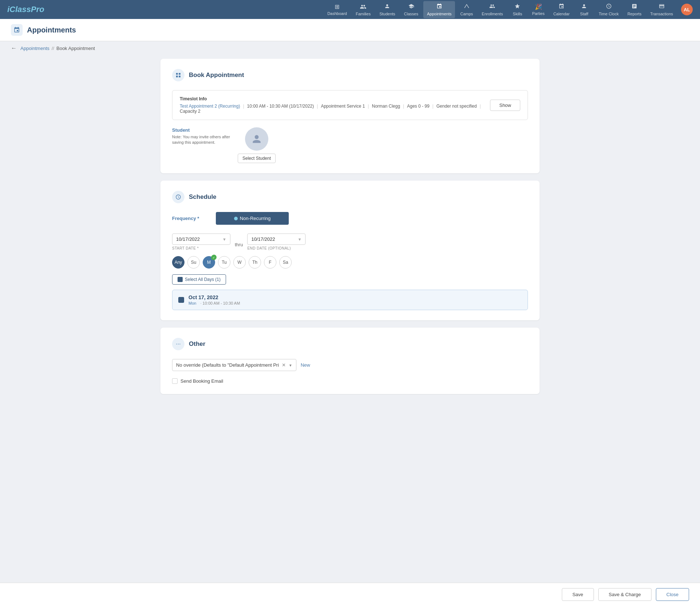 The width and height of the screenshot is (700, 606). What do you see at coordinates (505, 105) in the screenshot?
I see `show-button: Show` at bounding box center [505, 105].